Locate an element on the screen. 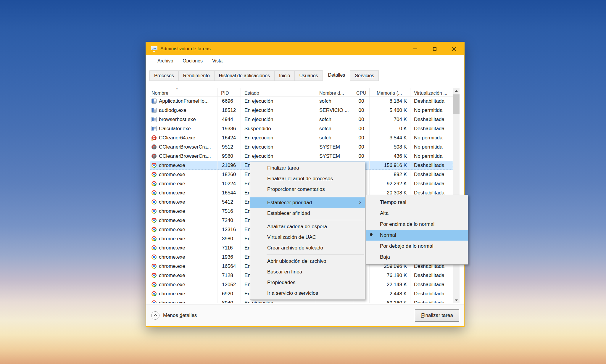  close-button is located at coordinates (454, 49).